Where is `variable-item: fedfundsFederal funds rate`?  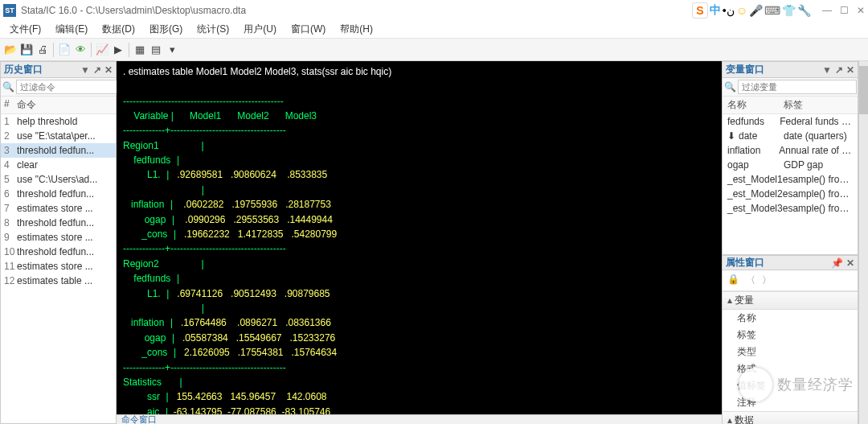 variable-item: fedfundsFederal funds rate is located at coordinates (790, 121).